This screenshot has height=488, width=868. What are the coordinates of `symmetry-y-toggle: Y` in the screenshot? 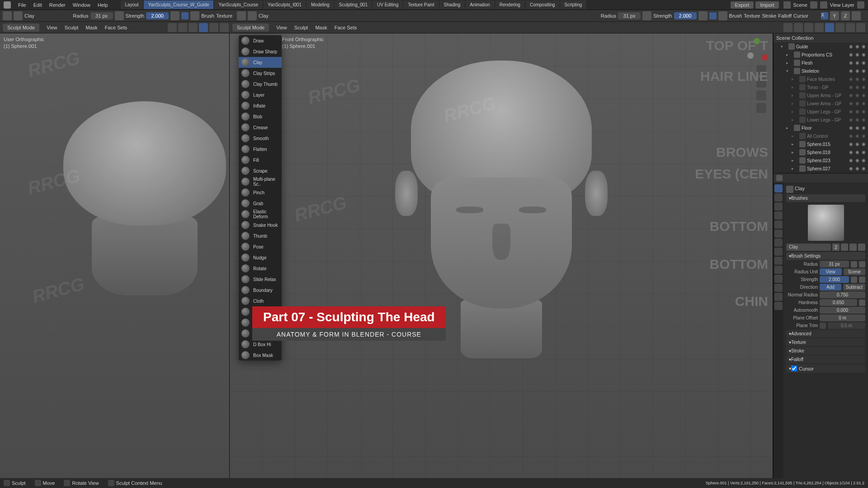 It's located at (835, 16).